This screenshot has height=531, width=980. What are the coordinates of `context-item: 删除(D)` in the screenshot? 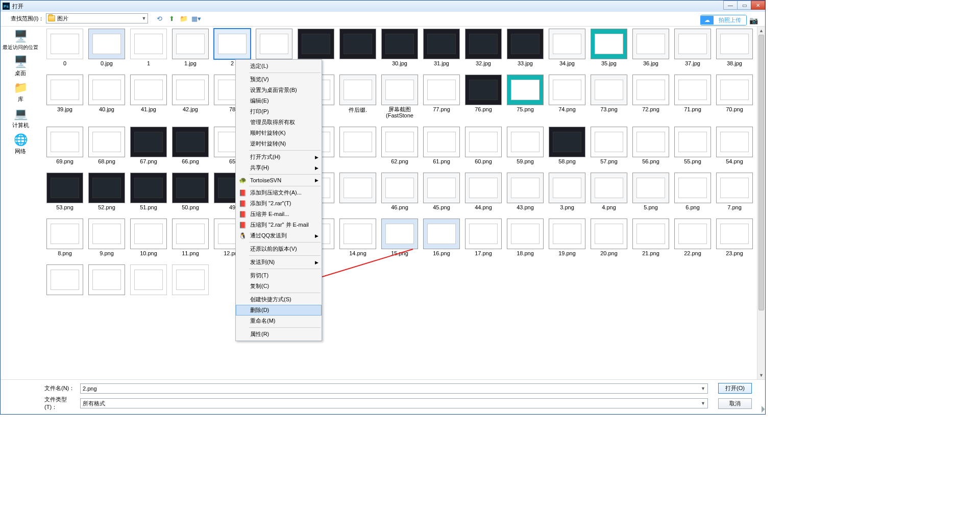 It's located at (279, 310).